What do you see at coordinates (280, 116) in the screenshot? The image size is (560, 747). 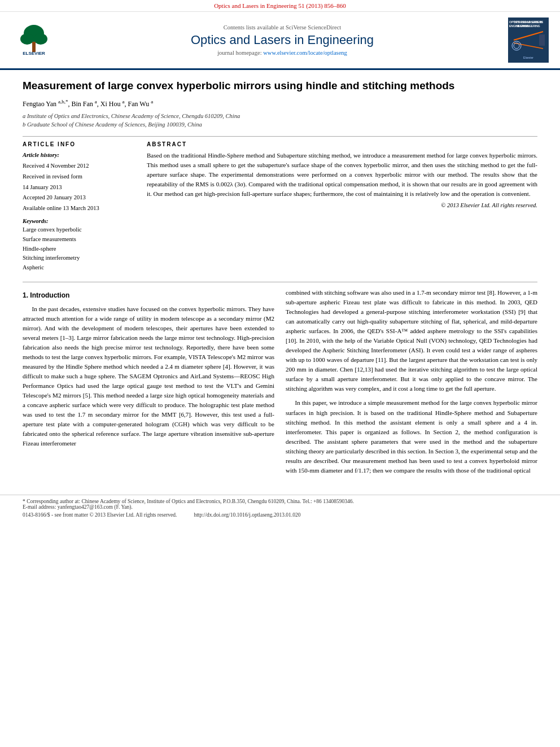 I see `affiliation-a: a Institute of Optics and Electronics, C…` at bounding box center [280, 116].